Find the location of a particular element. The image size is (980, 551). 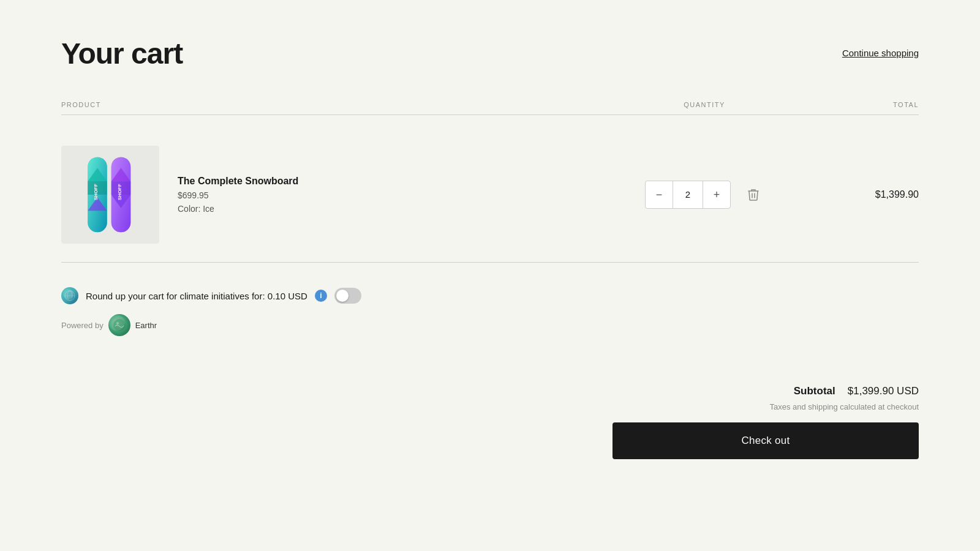

climate-text: Round up your cart for climate initiativ… is located at coordinates (197, 296).